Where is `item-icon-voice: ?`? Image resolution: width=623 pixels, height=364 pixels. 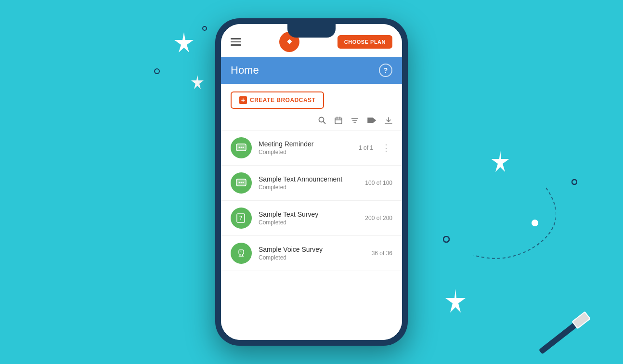
item-icon-voice: ? is located at coordinates (241, 253).